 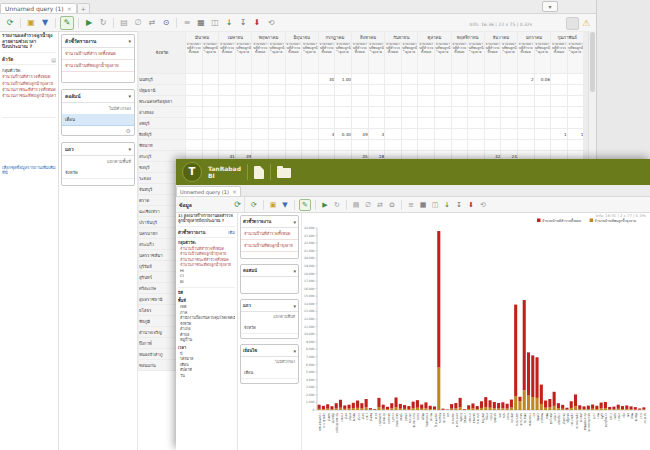 I want to click on month-header: ตุลาคม, so click(x=434, y=38).